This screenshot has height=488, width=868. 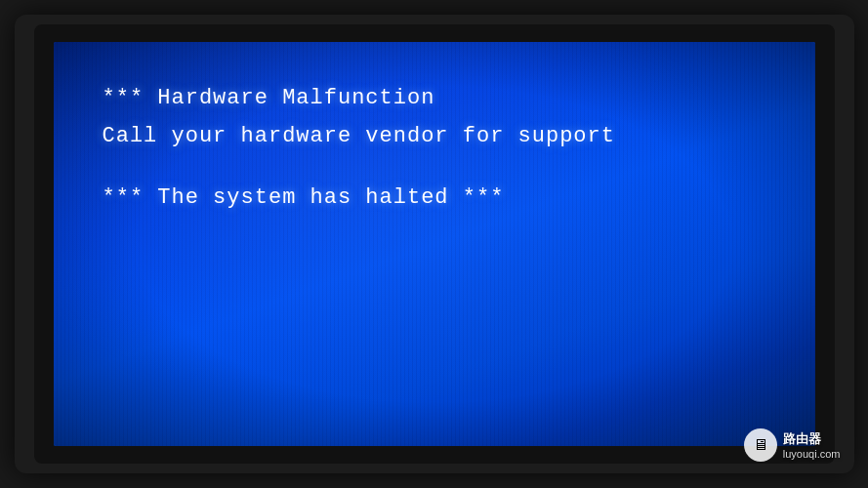 What do you see at coordinates (434, 137) in the screenshot?
I see `error-line-2: Call your hardware vendor for support` at bounding box center [434, 137].